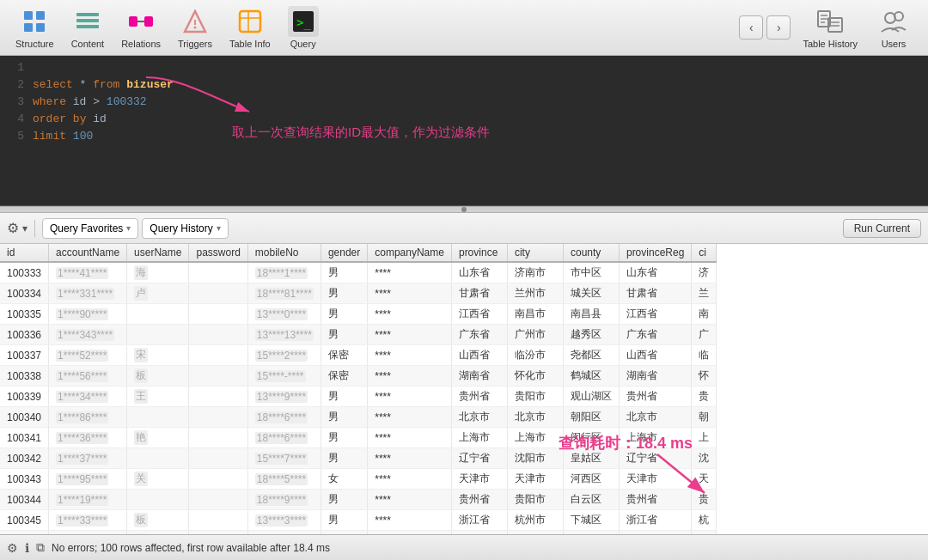 The width and height of the screenshot is (928, 560). What do you see at coordinates (358, 294) in the screenshot?
I see `table-row: 1003341****331****卢18****81****男****甘肃省兰…` at bounding box center [358, 294].